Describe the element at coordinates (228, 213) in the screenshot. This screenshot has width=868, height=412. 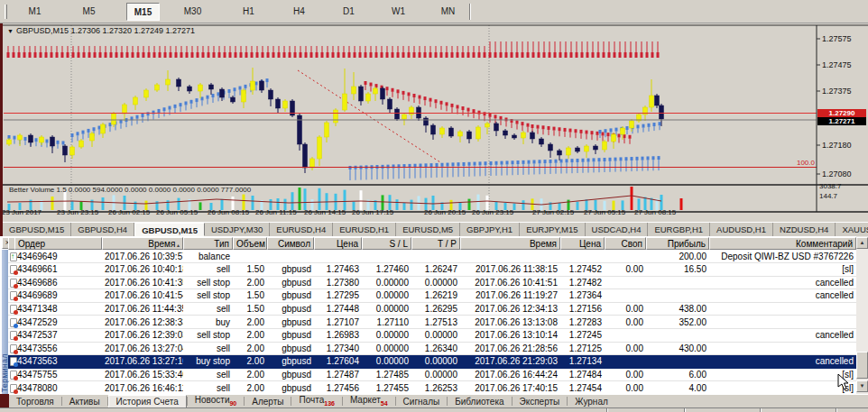
I see `time-scale-label: 26 Jun 08:15` at that location.